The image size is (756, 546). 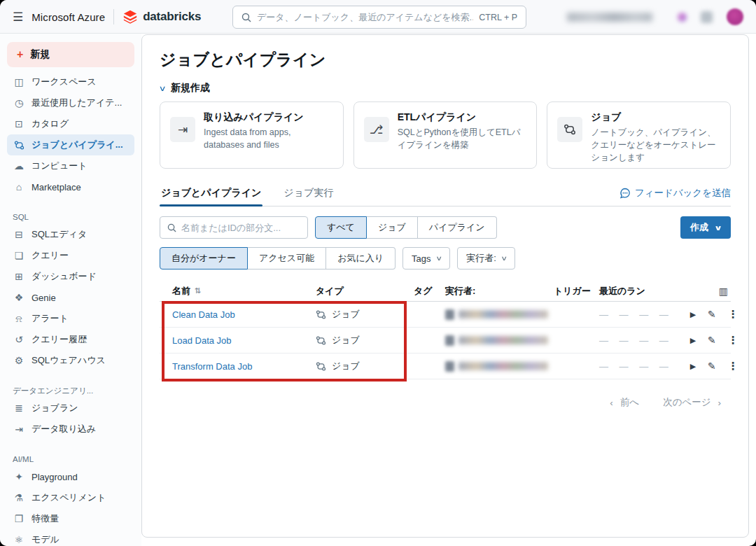 What do you see at coordinates (71, 318) in the screenshot?
I see `sidebar-item-alerts: ⍾ アラート` at bounding box center [71, 318].